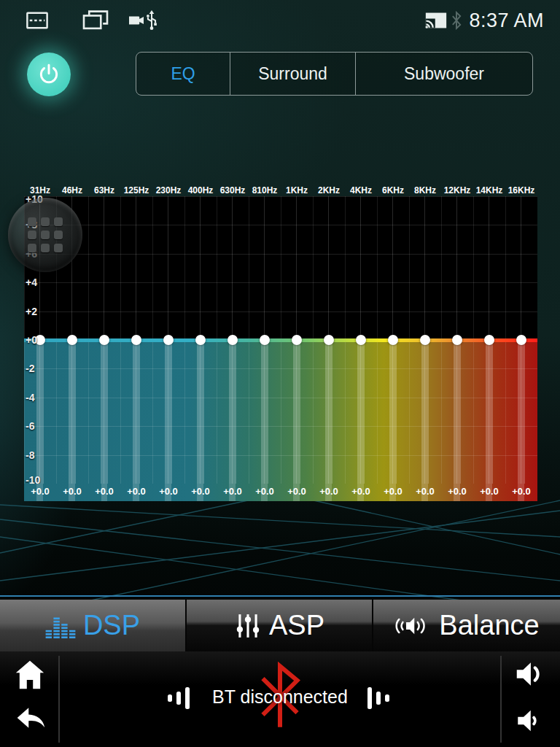 The image size is (560, 747). What do you see at coordinates (248, 626) in the screenshot?
I see `sliders-icon` at bounding box center [248, 626].